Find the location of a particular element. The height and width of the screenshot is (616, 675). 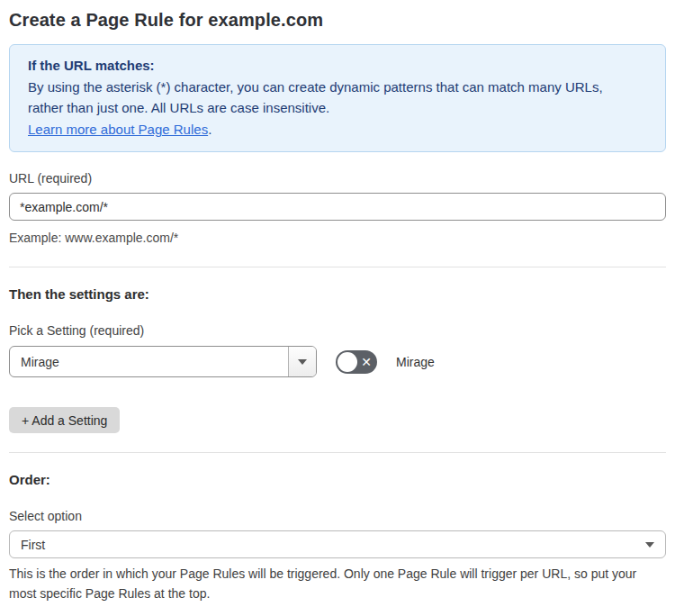

url-field-helper: Example: www.example.com/* is located at coordinates (338, 238).